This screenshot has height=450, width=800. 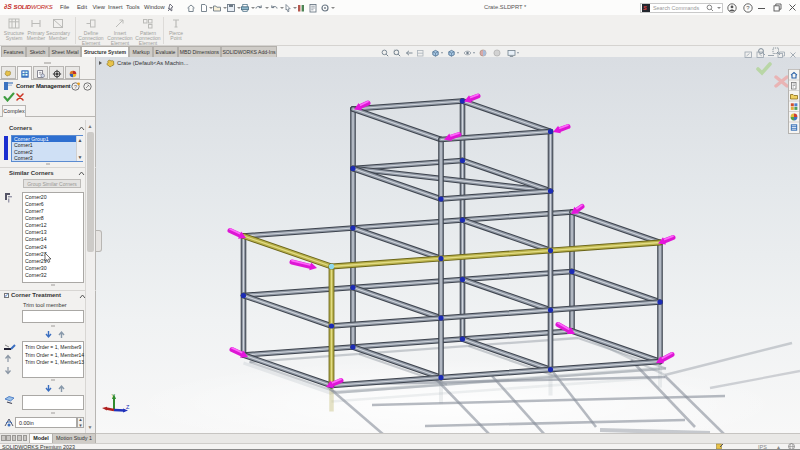 What do you see at coordinates (128, 407) in the screenshot?
I see `svg-text: Z` at bounding box center [128, 407].